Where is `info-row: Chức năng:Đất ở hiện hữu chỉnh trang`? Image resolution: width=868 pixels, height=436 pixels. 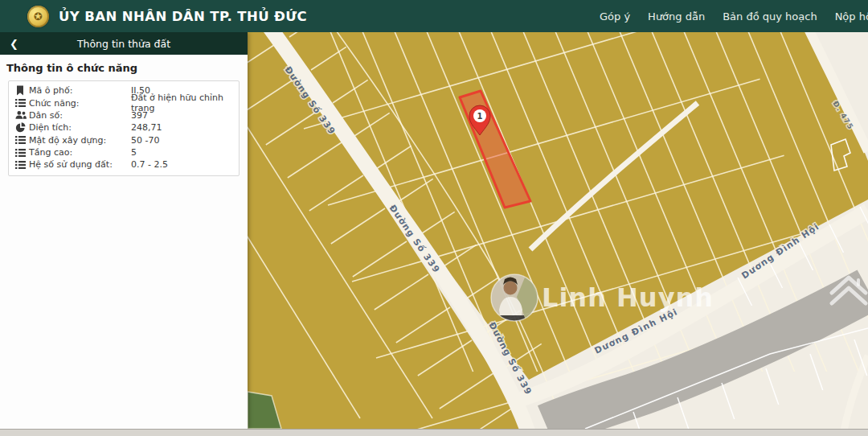 info-row: Chức năng:Đất ở hiện hữu chỉnh trang is located at coordinates (124, 103).